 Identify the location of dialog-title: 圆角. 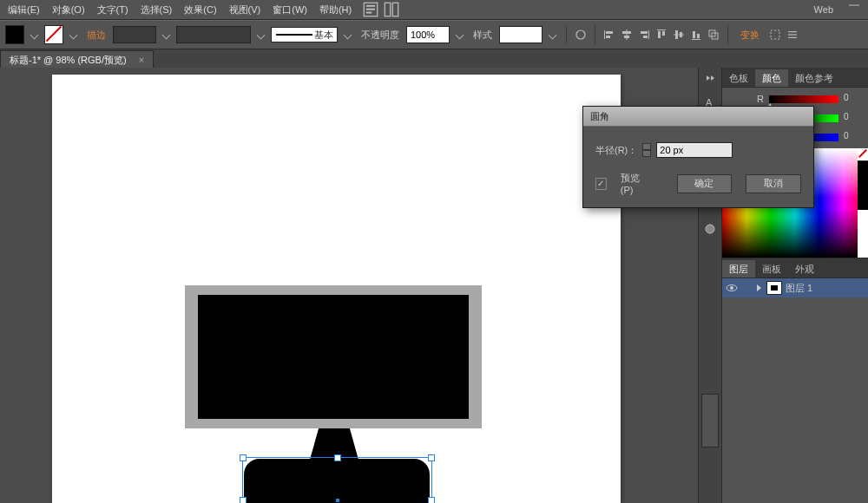
(698, 116).